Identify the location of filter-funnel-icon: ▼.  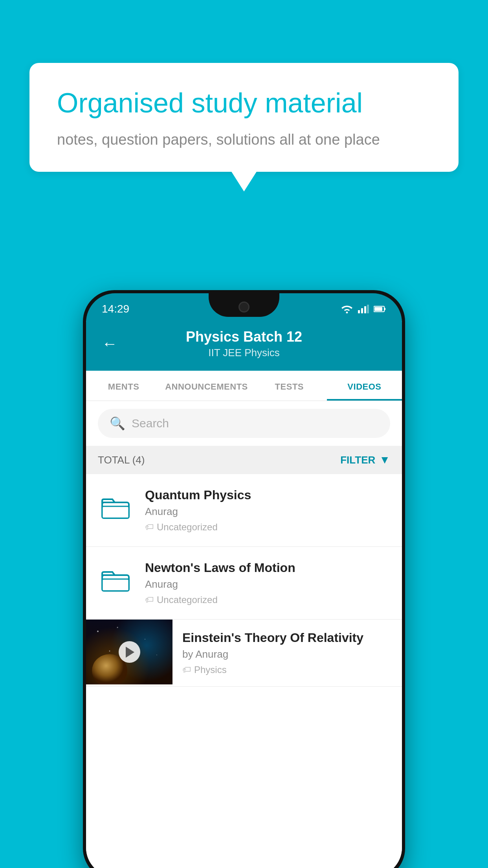
(385, 460).